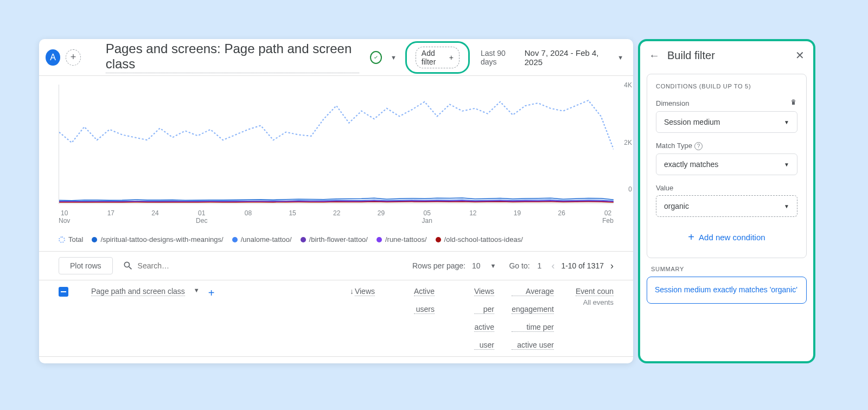 This screenshot has height=410, width=868. Describe the element at coordinates (336, 57) in the screenshot. I see `header-bar: A + Pages and screens: Page path and scr…` at that location.